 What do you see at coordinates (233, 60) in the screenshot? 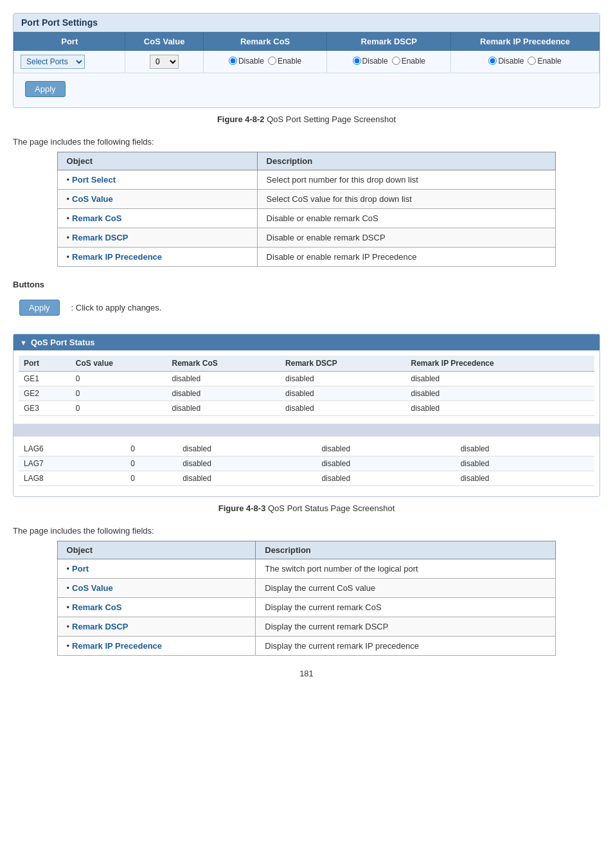
I see `remark-cos-disable-radio` at bounding box center [233, 60].